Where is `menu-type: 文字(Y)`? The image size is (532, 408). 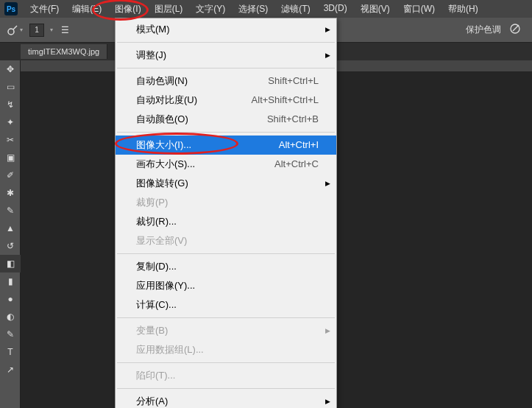
menu-type: 文字(Y) is located at coordinates (210, 9).